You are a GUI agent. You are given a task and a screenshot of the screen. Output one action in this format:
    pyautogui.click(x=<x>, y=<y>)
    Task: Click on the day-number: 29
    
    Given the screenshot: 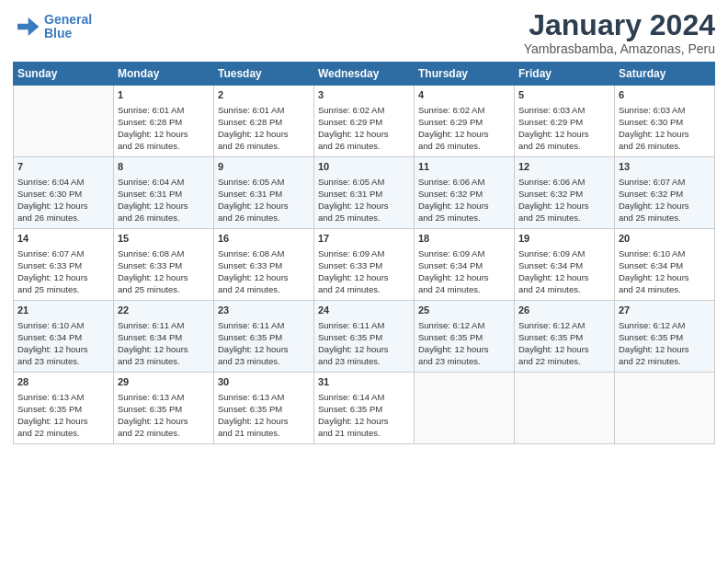 What is the action you would take?
    pyautogui.click(x=164, y=383)
    